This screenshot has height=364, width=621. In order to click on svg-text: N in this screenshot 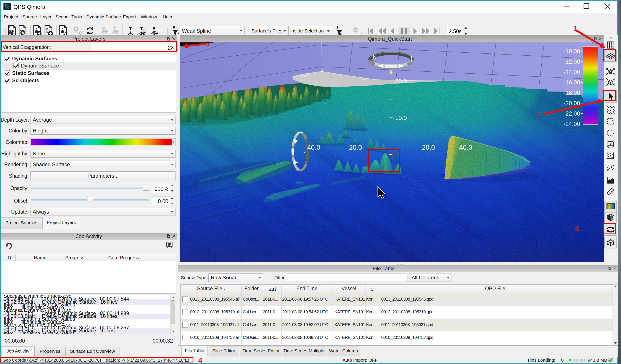, I will do `click(375, 57)`.